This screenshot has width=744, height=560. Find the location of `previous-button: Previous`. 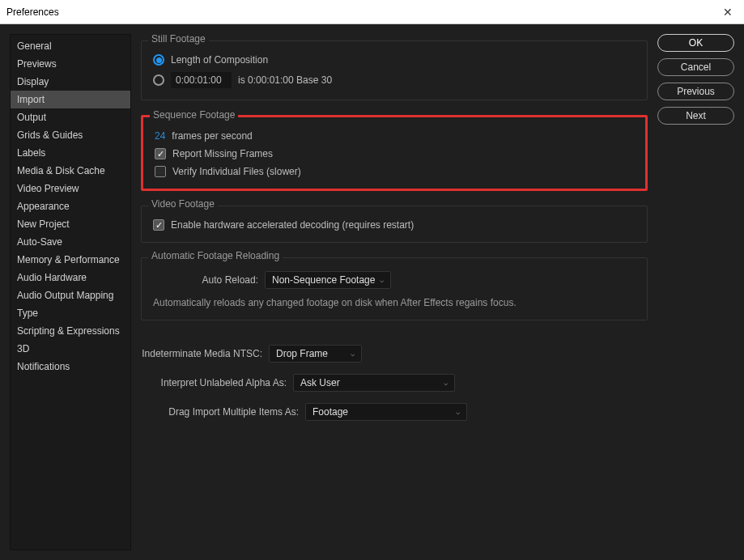

previous-button: Previous is located at coordinates (696, 91).